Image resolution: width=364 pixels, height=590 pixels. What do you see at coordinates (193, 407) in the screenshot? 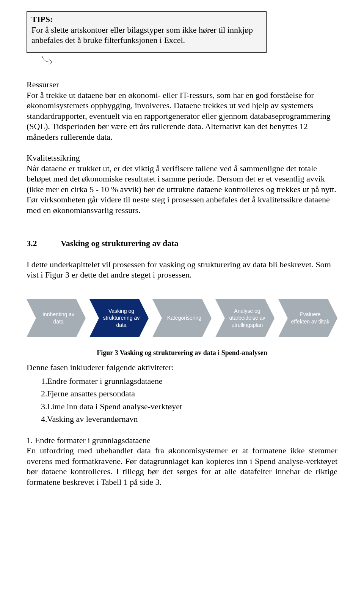
I see `list-item: Lime inn data i Spend analyse-verktøyet` at bounding box center [193, 407].